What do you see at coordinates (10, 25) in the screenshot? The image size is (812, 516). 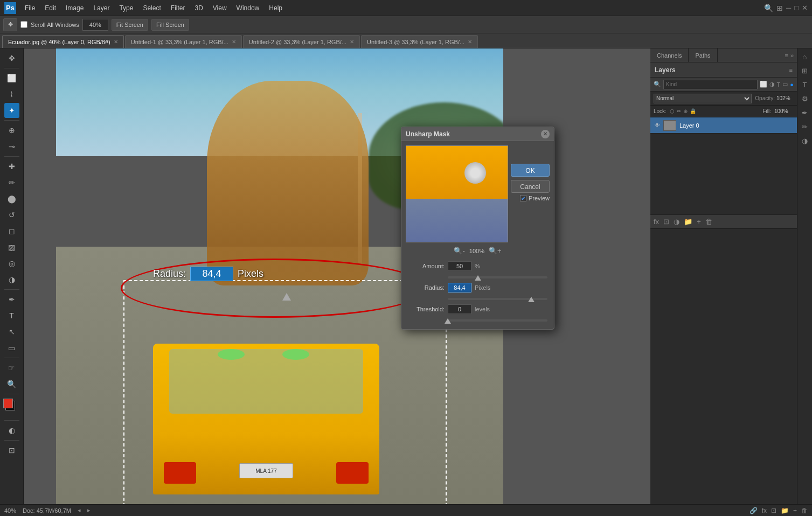 I see `move-tool-btn: ✥` at bounding box center [10, 25].